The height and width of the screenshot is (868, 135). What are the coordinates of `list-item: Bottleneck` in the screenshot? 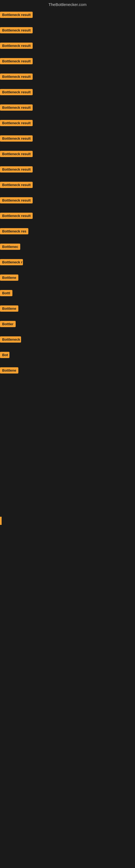 It's located at (68, 340).